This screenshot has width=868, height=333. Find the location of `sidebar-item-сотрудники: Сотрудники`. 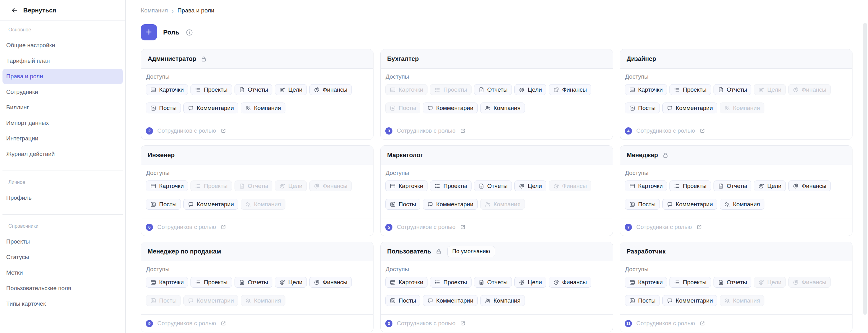

sidebar-item-сотрудники: Сотрудники is located at coordinates (63, 92).